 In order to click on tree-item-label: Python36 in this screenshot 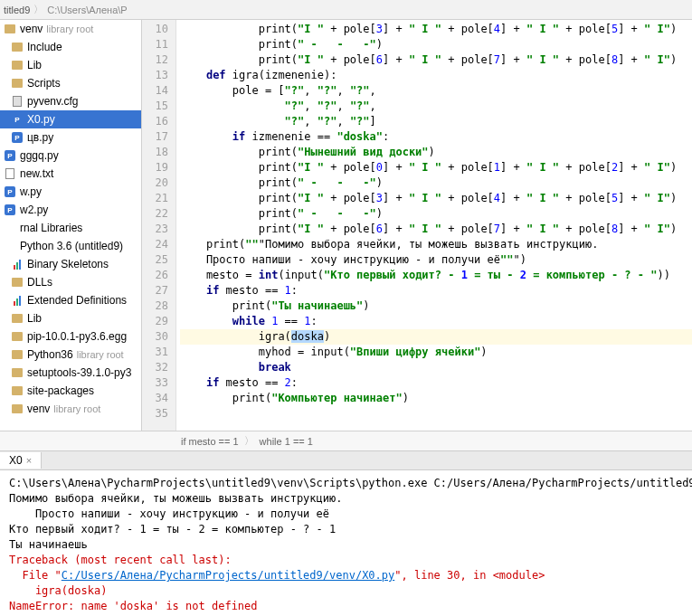, I will do `click(51, 355)`.